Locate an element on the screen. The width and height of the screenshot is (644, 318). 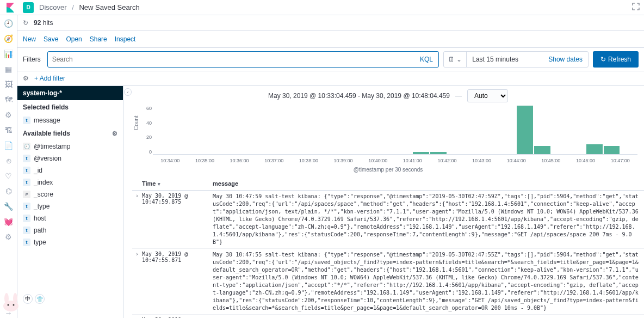
nav-infra-icon: 🏗 is located at coordinates (9, 130).